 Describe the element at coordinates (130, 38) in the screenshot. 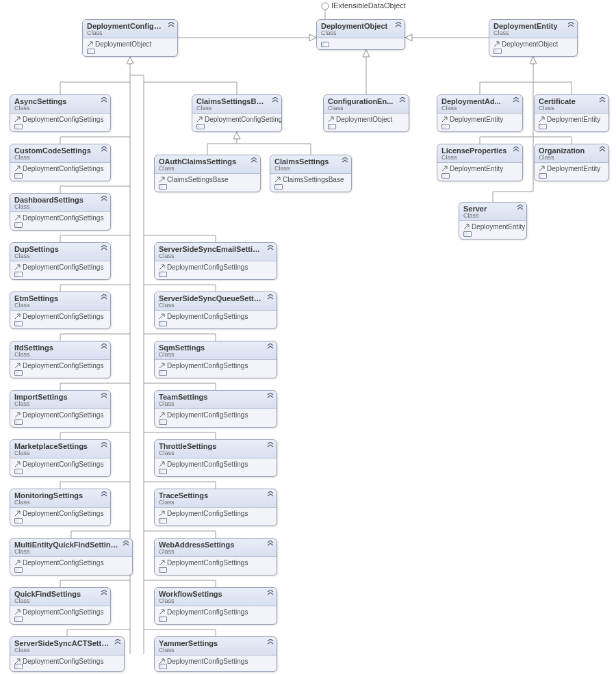

I see `class-node-deployConfig: DeploymentConfigSettingsClassDeploymentO…` at that location.